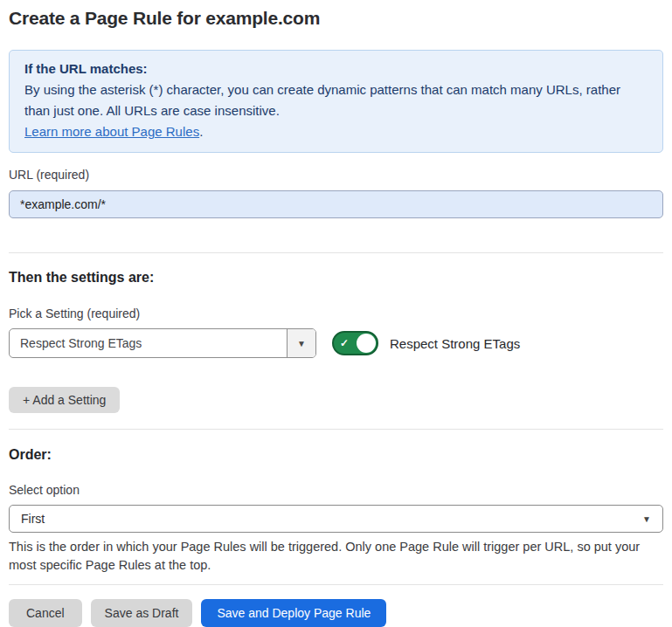 The height and width of the screenshot is (627, 672). What do you see at coordinates (332, 519) in the screenshot?
I see `order-select-value: First` at bounding box center [332, 519].